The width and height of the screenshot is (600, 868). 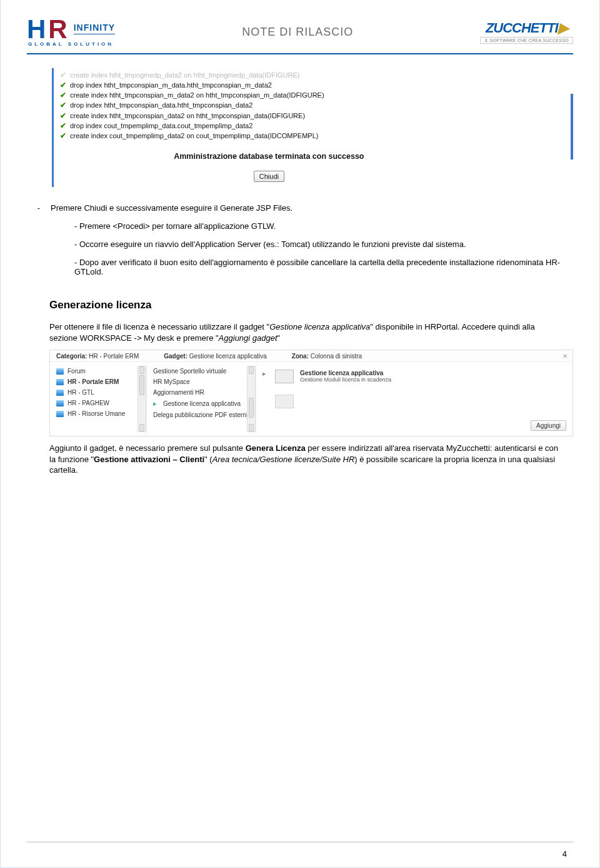 What do you see at coordinates (311, 356) in the screenshot?
I see `gadget-top-bar: Categoria: HR - Portale ERM Gadget: Gest…` at bounding box center [311, 356].